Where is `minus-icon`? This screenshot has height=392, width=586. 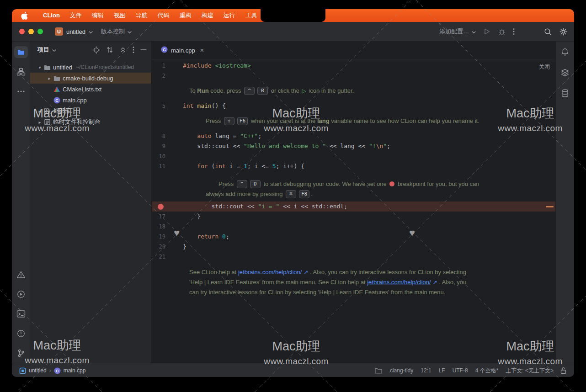 minus-icon is located at coordinates (144, 50).